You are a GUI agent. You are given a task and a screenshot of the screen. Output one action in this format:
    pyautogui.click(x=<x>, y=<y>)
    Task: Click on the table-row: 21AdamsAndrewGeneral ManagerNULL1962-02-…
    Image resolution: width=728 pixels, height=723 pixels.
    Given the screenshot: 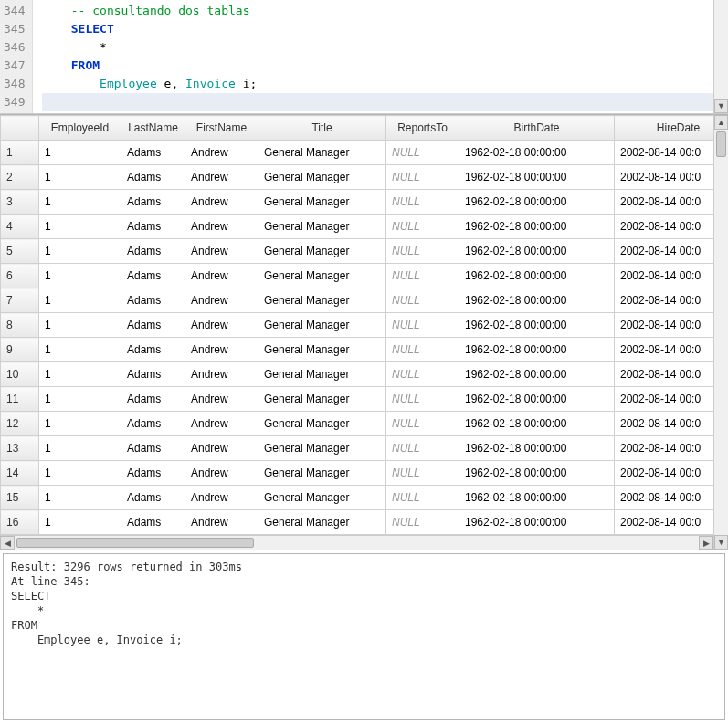 What is the action you would take?
    pyautogui.click(x=358, y=177)
    